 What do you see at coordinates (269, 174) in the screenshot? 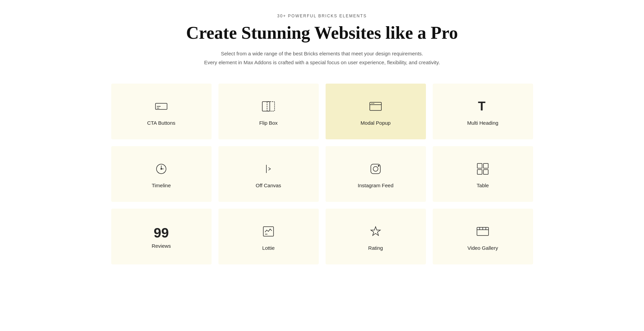
I see `card-off-canvas: Off Canvas` at bounding box center [269, 174].